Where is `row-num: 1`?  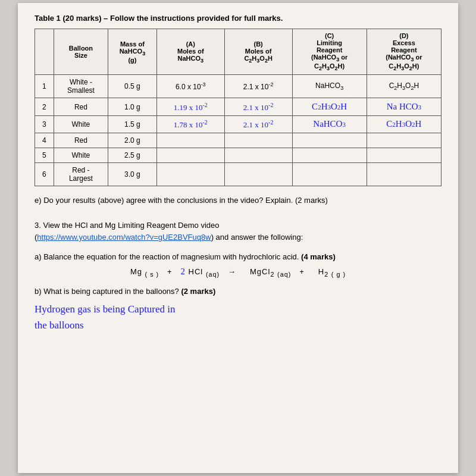 row-num: 1 is located at coordinates (45, 87).